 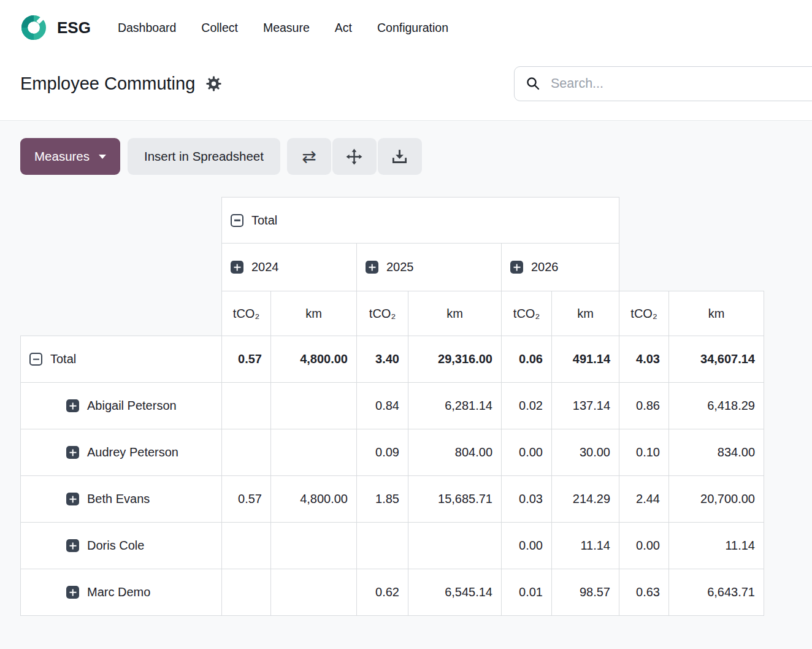 What do you see at coordinates (527, 406) in the screenshot?
I see `pivot-cell: 0.02` at bounding box center [527, 406].